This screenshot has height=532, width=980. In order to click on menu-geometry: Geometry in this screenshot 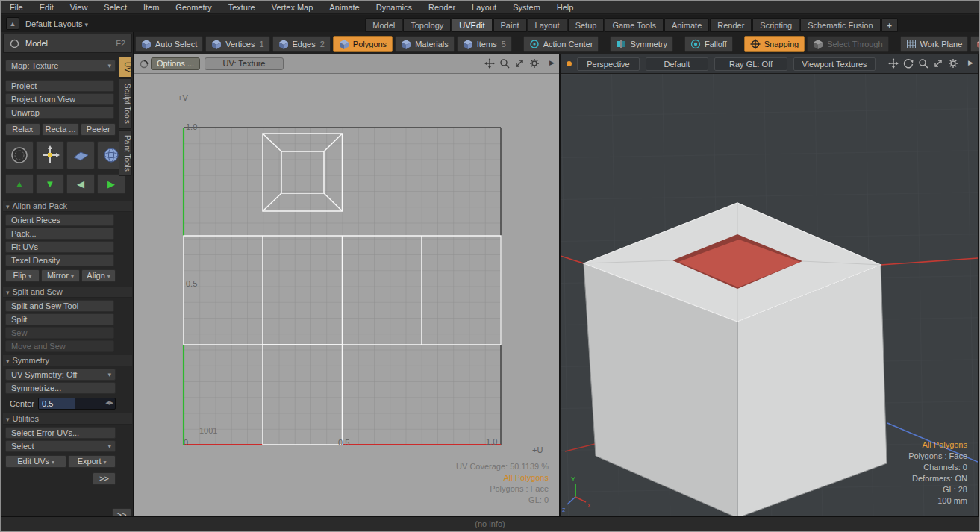, I will do `click(193, 7)`.